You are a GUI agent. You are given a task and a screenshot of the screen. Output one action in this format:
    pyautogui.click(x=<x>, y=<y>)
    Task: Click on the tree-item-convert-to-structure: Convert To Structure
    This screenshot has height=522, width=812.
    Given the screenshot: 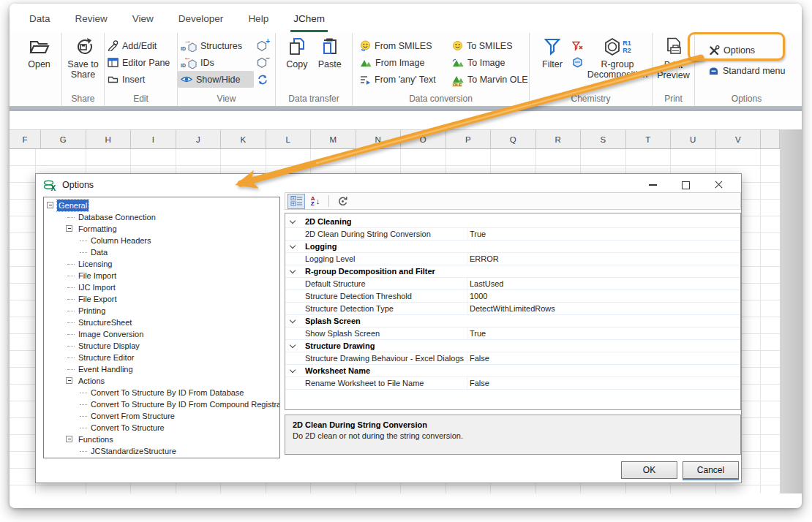 What is the action you would take?
    pyautogui.click(x=162, y=428)
    